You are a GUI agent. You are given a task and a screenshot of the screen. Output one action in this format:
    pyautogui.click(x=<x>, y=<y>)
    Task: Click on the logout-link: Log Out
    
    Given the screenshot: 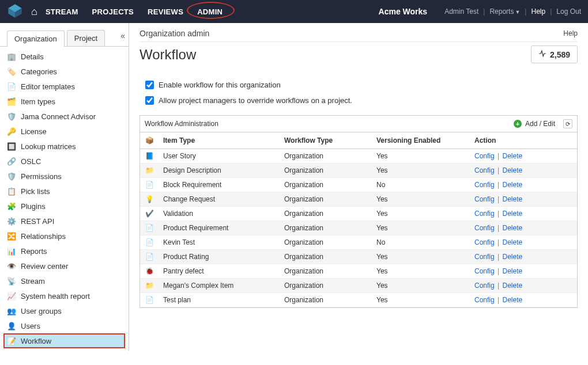 What is the action you would take?
    pyautogui.click(x=568, y=12)
    